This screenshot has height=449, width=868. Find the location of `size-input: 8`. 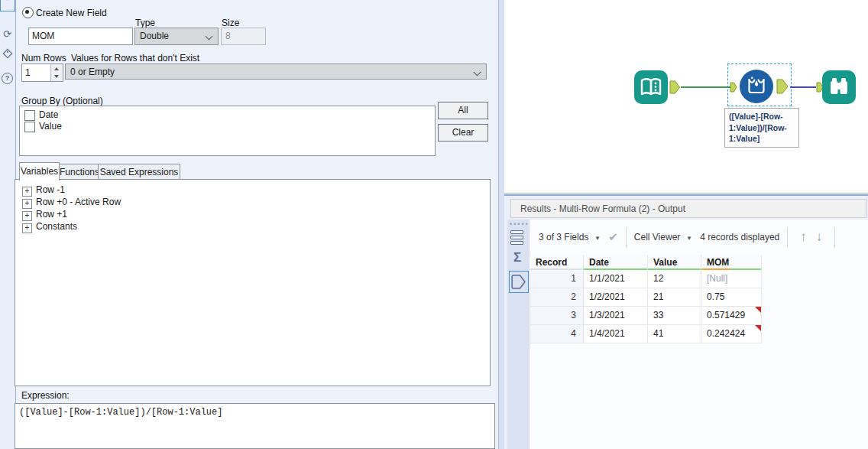

size-input: 8 is located at coordinates (243, 37).